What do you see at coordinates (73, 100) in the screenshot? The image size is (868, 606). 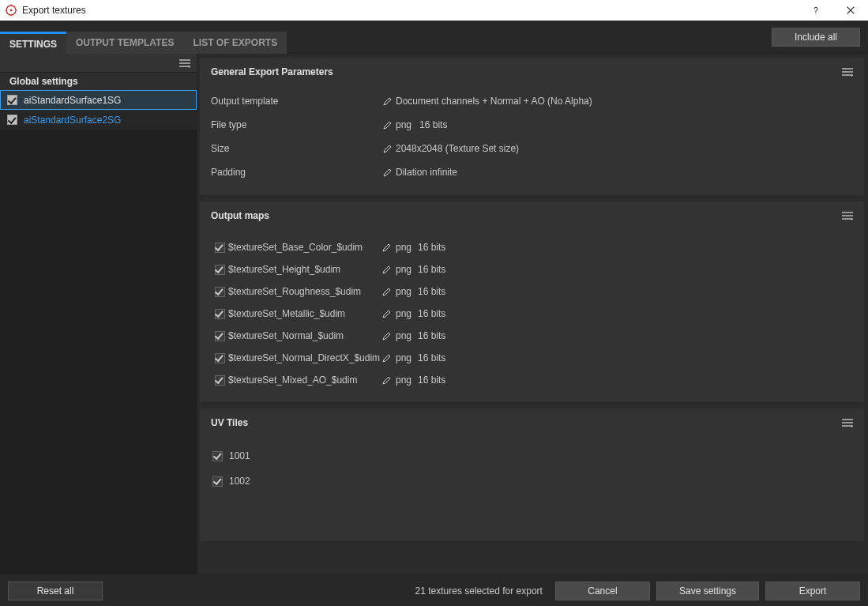 I see `sidebar-item-label: aiStandardSurface1SG` at bounding box center [73, 100].